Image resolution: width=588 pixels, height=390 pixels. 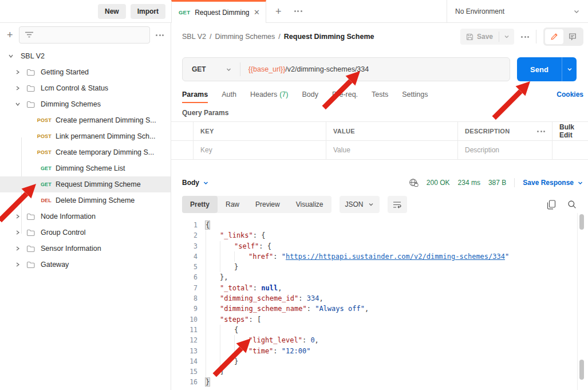 What do you see at coordinates (259, 131) in the screenshot?
I see `column-header-key: KEY` at bounding box center [259, 131].